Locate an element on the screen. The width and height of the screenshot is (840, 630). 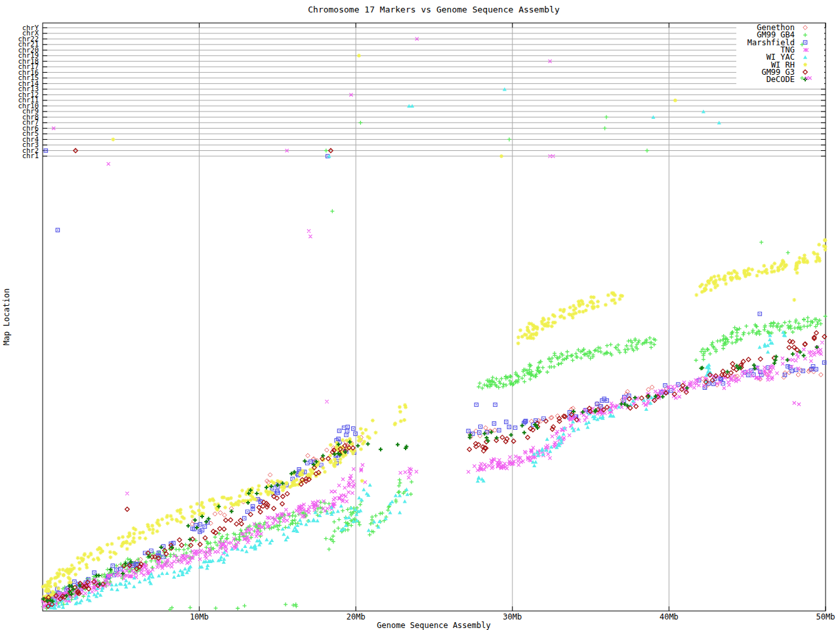
chromosome-label-chr1: chr1 is located at coordinates (30, 156).